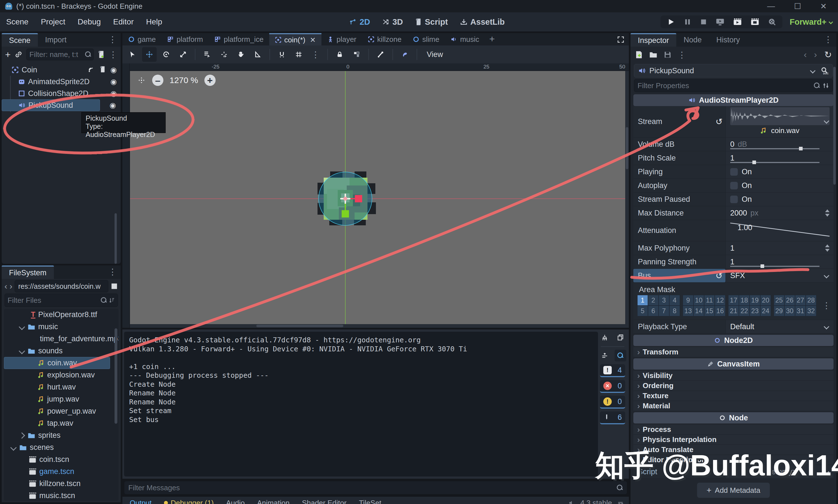 The width and height of the screenshot is (838, 504). I want to click on y-axis-handle, so click(345, 214).